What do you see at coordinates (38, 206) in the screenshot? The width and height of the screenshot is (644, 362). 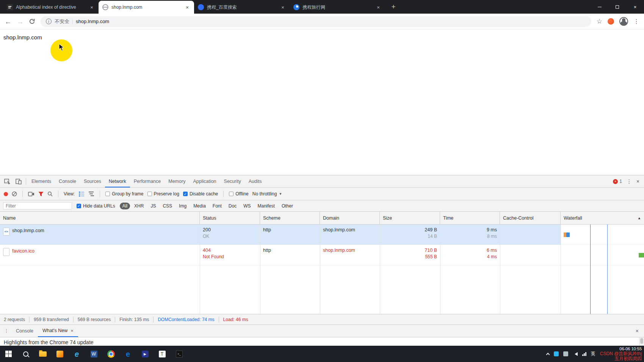 I see `filter-input` at bounding box center [38, 206].